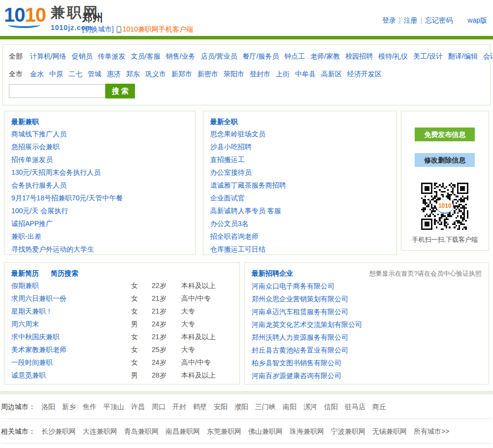 This screenshot has width=493, height=448. I want to click on district-link: 二七, so click(75, 74).